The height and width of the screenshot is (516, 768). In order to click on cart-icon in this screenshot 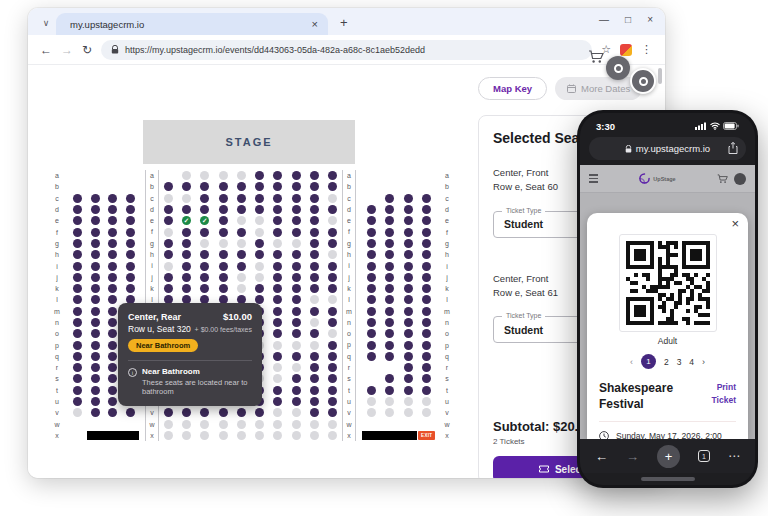, I will do `click(596, 57)`.